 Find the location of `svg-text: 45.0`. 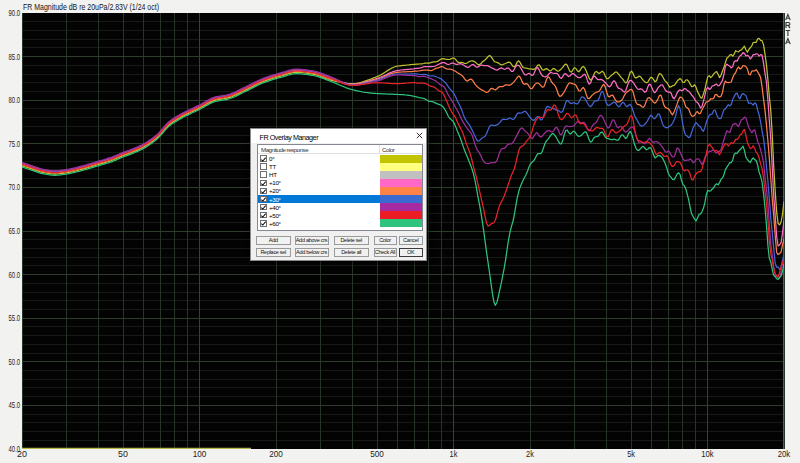

svg-text: 45.0 is located at coordinates (15, 406).